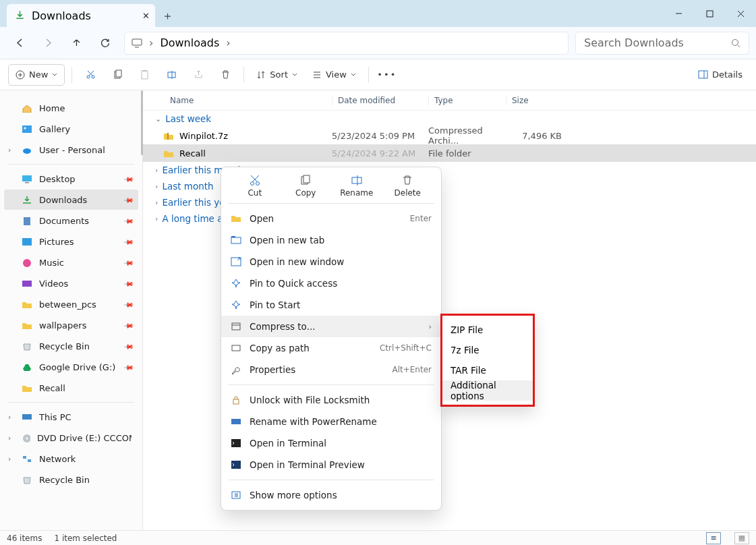  I want to click on sidebar-item-recycle2: Recycle Bin, so click(71, 480).